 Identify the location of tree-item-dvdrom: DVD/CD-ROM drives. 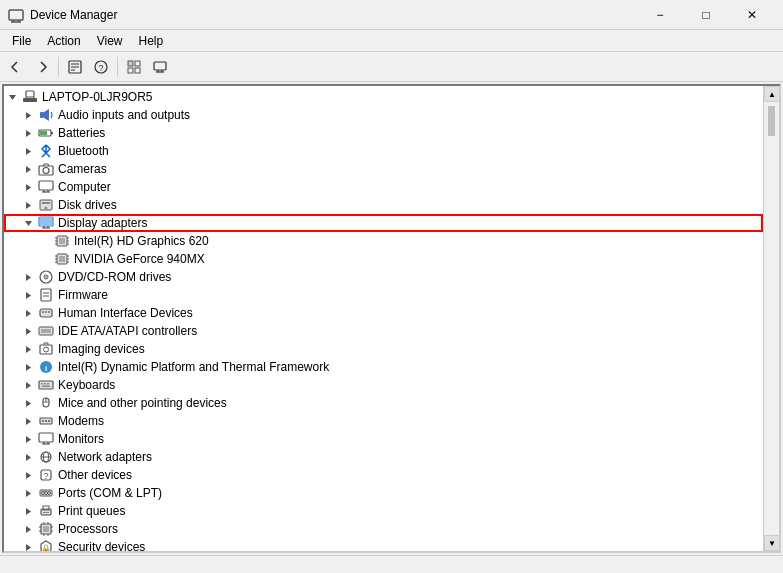
(384, 277).